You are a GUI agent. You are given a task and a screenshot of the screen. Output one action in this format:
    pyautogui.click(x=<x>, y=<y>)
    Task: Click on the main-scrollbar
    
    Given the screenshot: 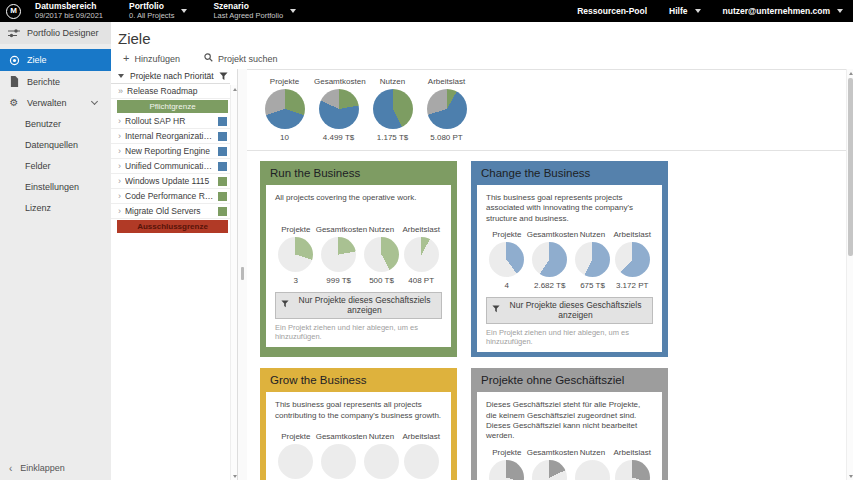 What is the action you would take?
    pyautogui.click(x=850, y=274)
    